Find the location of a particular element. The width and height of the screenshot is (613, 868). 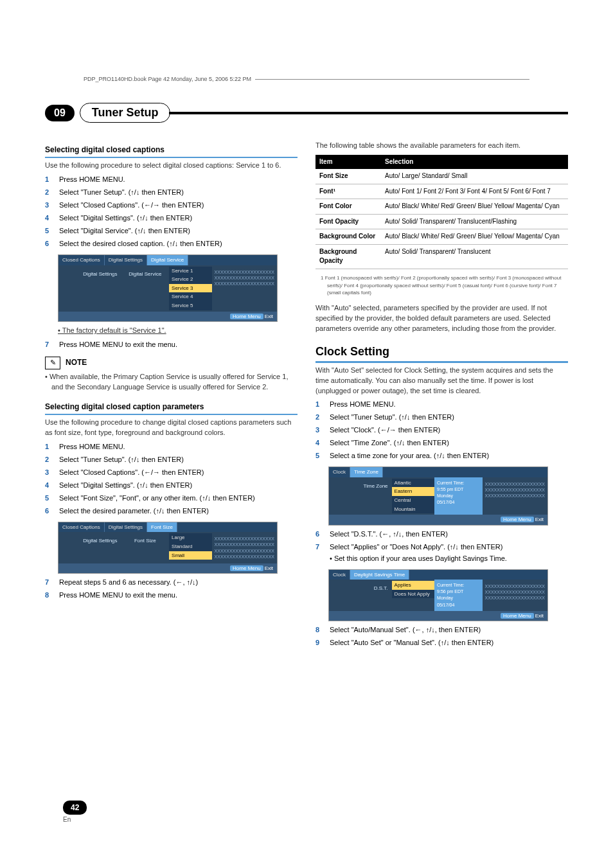

table-row: Background OpacityAuto/ Solid/ Transpare… is located at coordinates (442, 256).